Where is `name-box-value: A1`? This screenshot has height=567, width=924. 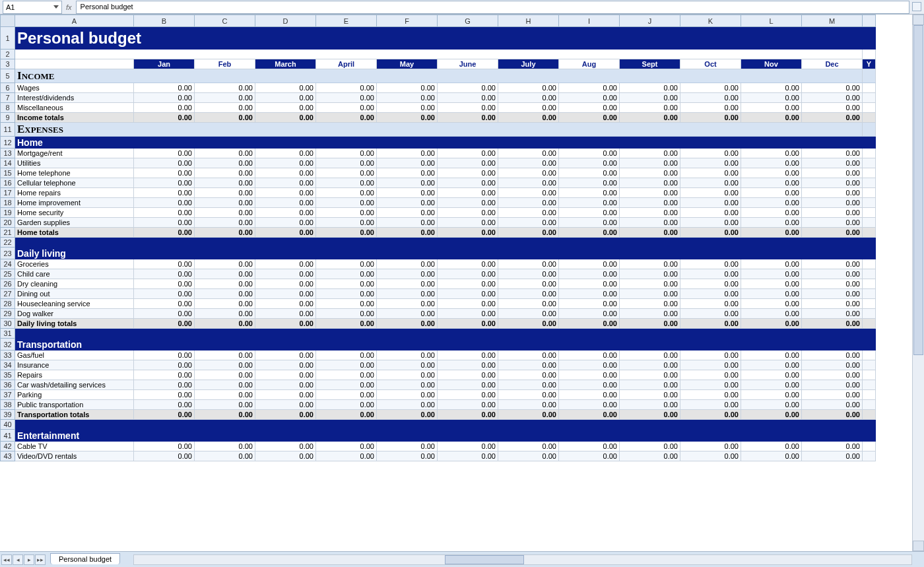 name-box-value: A1 is located at coordinates (11, 7).